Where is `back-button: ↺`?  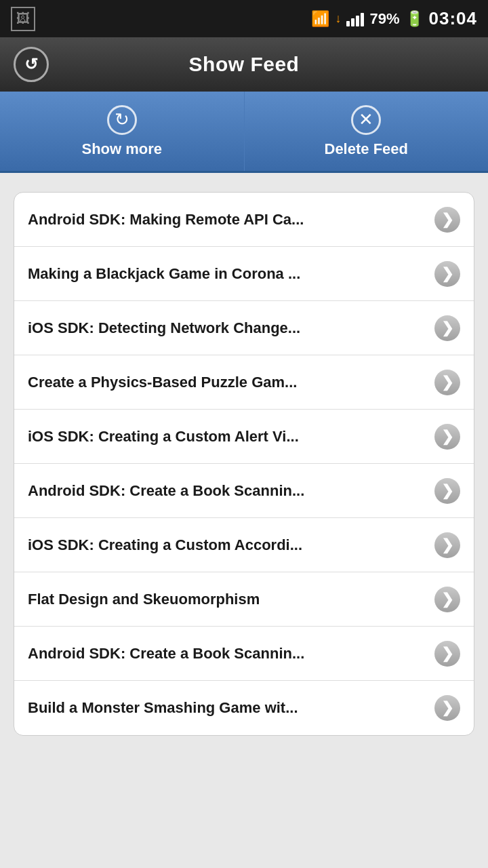 back-button: ↺ is located at coordinates (31, 64).